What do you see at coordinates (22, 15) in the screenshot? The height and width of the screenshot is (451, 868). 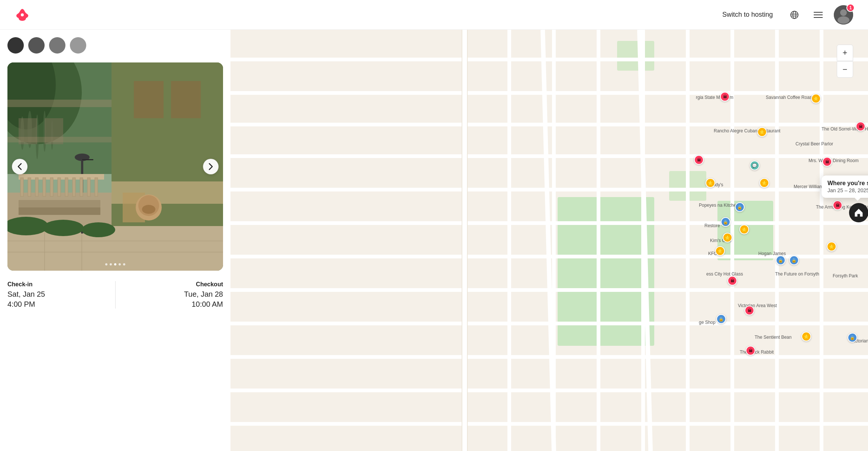 I see `logo` at bounding box center [22, 15].